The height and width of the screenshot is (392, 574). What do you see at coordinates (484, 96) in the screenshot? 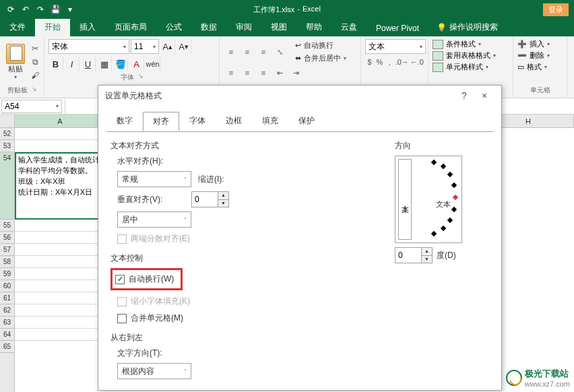
I see `close-button: ×` at bounding box center [484, 96].